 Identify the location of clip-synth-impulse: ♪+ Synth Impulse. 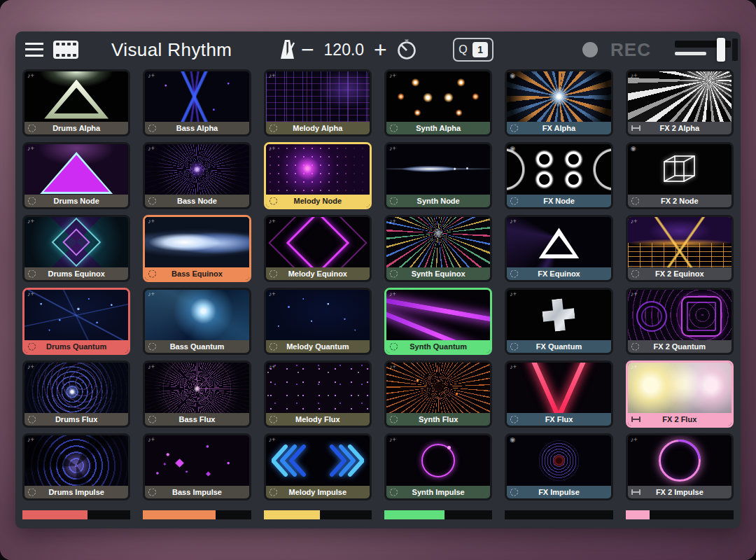
(438, 467).